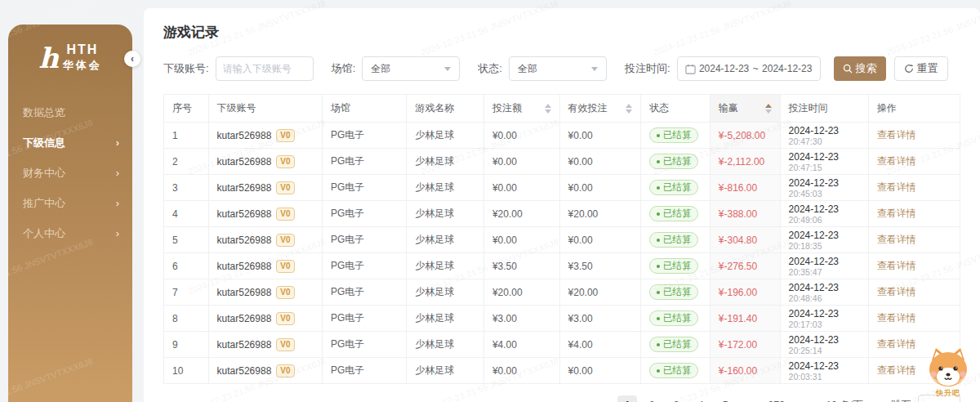 The image size is (980, 402). What do you see at coordinates (562, 319) in the screenshot?
I see `table-row: 8kutar526988V0PG电子少林足球¥3.00¥3.00已结算¥-191…` at bounding box center [562, 319].